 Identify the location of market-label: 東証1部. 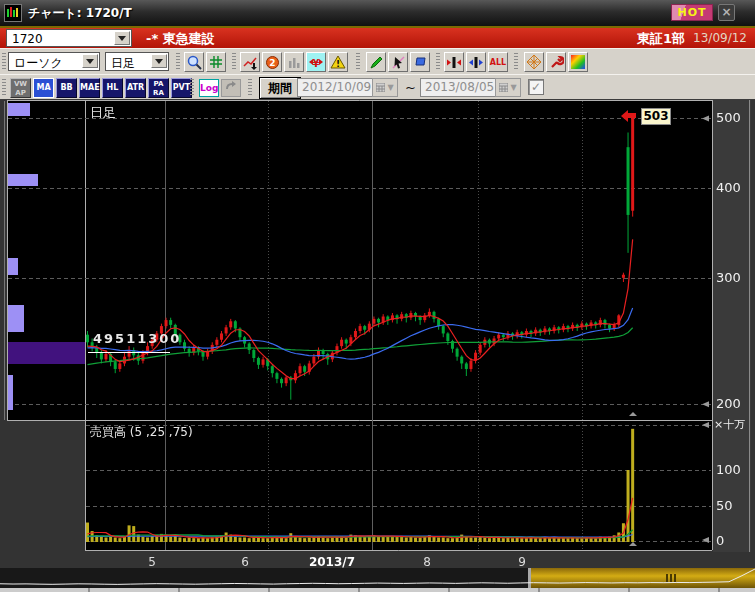
(661, 39).